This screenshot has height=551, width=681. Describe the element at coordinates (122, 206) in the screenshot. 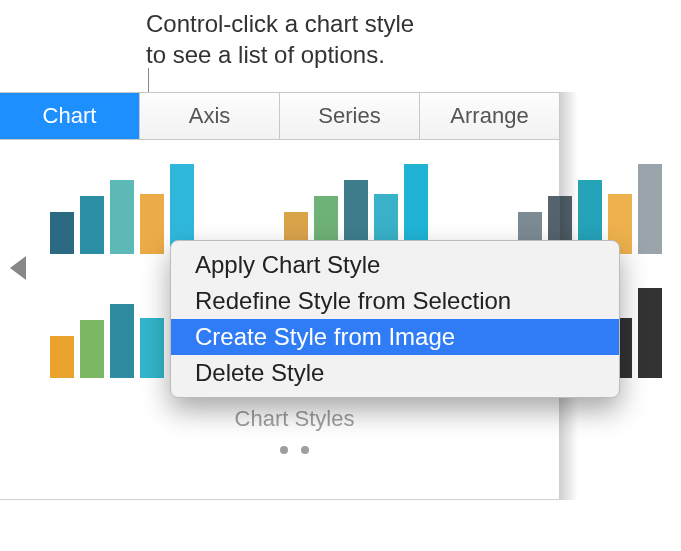

I see `chart-style-thumb` at that location.